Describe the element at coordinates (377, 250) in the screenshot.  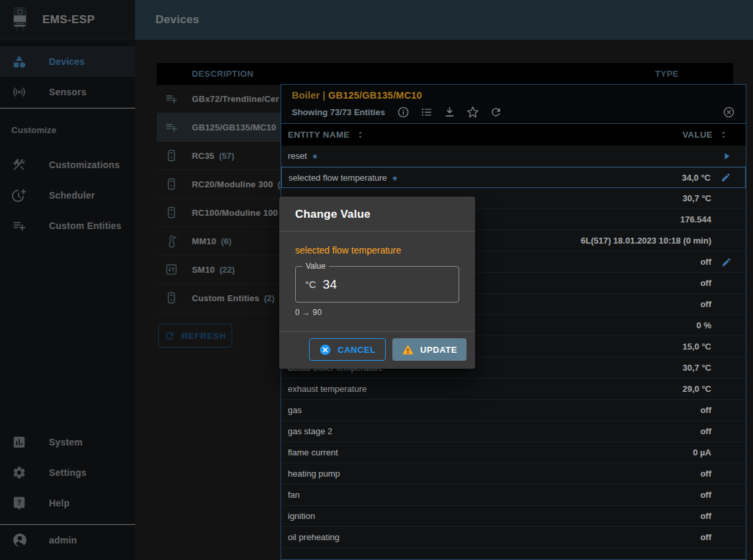
I see `entity-label: selected flow temperature` at that location.